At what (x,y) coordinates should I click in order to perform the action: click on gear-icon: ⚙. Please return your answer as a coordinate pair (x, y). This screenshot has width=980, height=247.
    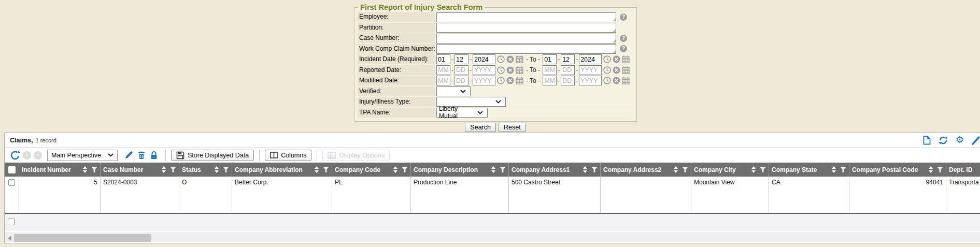
    Looking at the image, I should click on (960, 140).